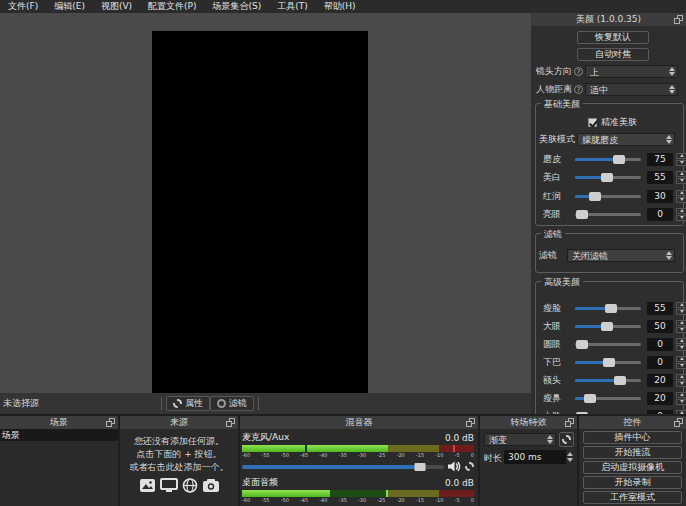  I want to click on start-virtual-camera-button: 启动虚拟摄像机, so click(632, 468).